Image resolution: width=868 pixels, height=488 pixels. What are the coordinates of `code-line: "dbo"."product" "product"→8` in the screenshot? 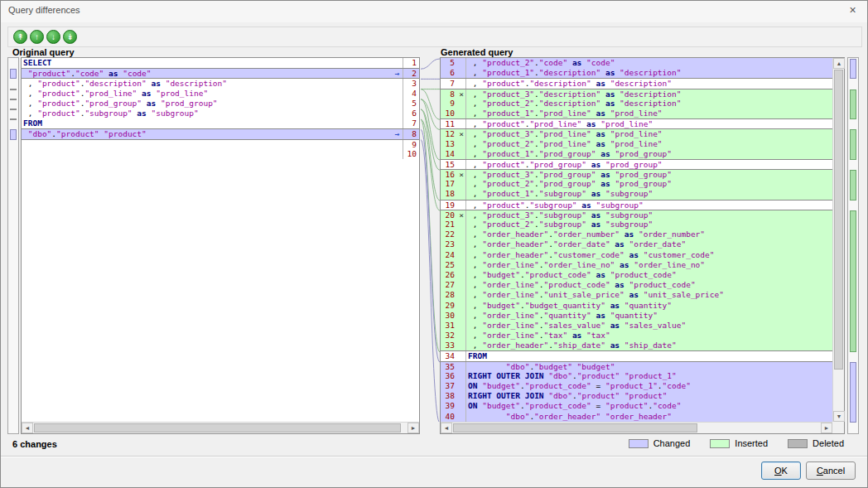 It's located at (220, 133).